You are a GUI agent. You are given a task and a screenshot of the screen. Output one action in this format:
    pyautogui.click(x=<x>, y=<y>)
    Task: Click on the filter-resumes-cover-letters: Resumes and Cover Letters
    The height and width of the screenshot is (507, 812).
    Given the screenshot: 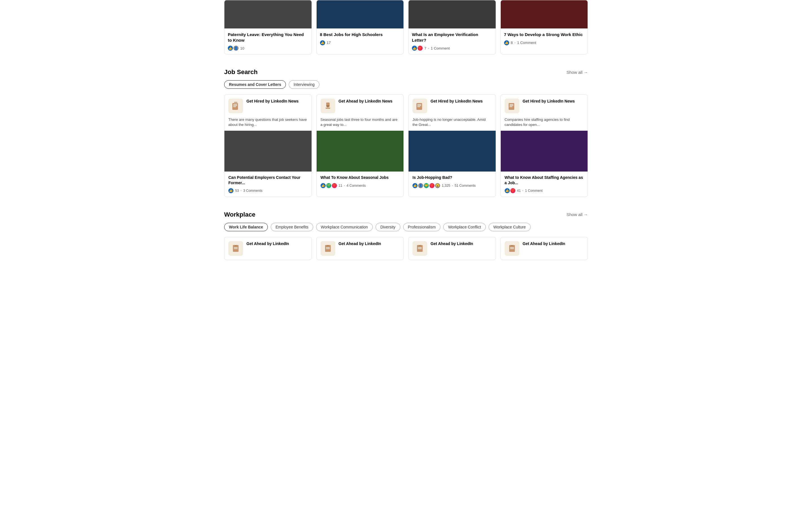 What is the action you would take?
    pyautogui.click(x=255, y=84)
    